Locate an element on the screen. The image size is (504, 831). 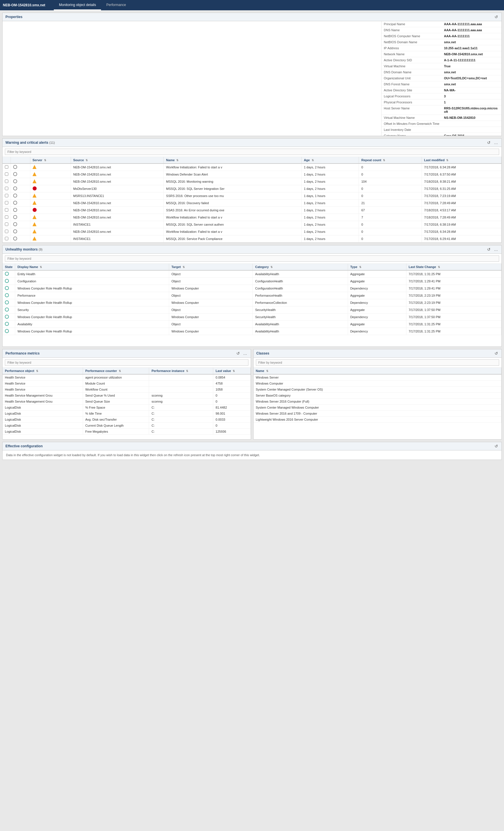
unhealthy-menu-btn: … is located at coordinates (496, 250).